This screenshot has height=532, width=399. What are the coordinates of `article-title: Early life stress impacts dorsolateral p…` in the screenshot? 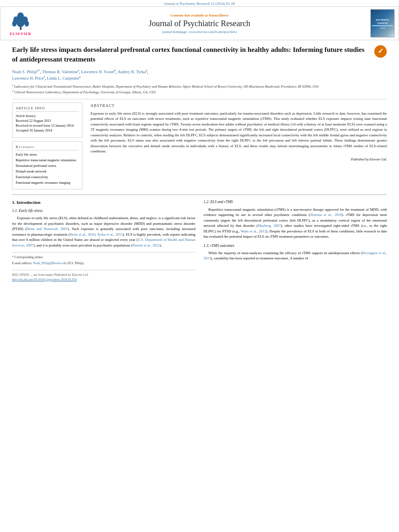 It's located at (191, 55).